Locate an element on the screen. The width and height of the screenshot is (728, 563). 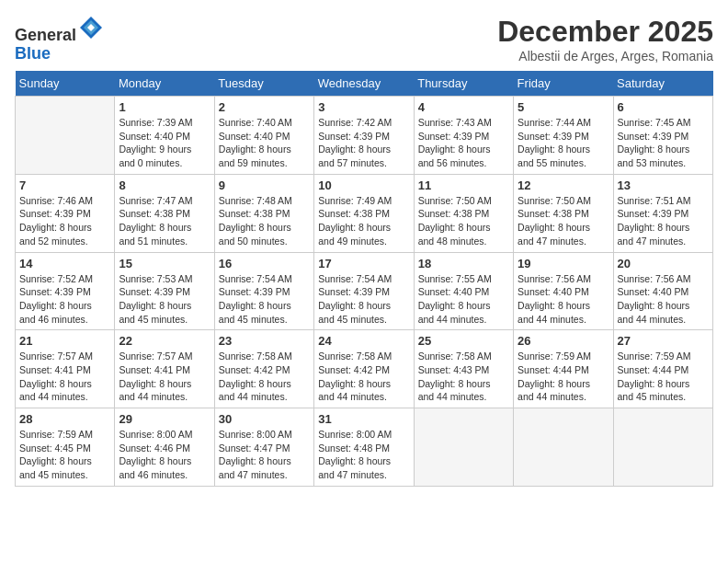
logo: General Blue is located at coordinates (59, 39).